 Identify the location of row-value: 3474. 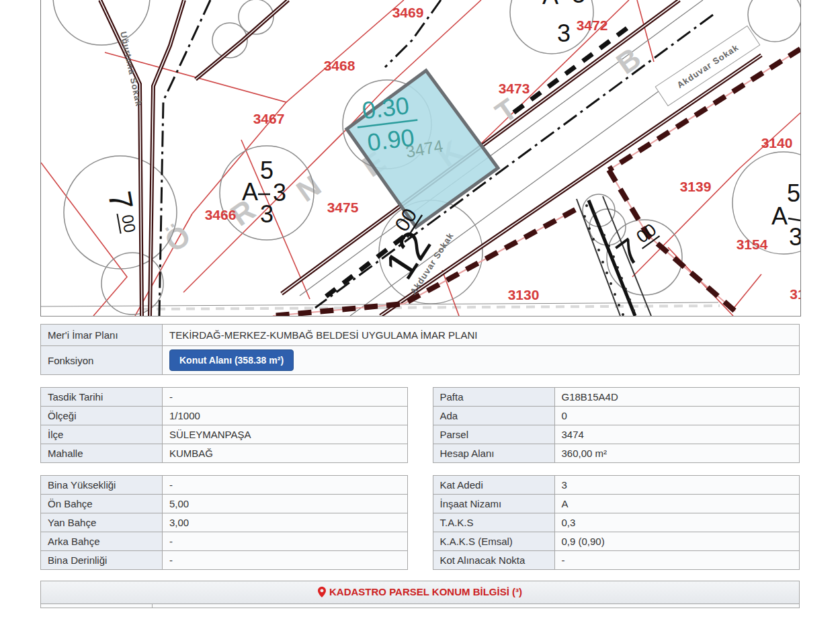
(677, 435).